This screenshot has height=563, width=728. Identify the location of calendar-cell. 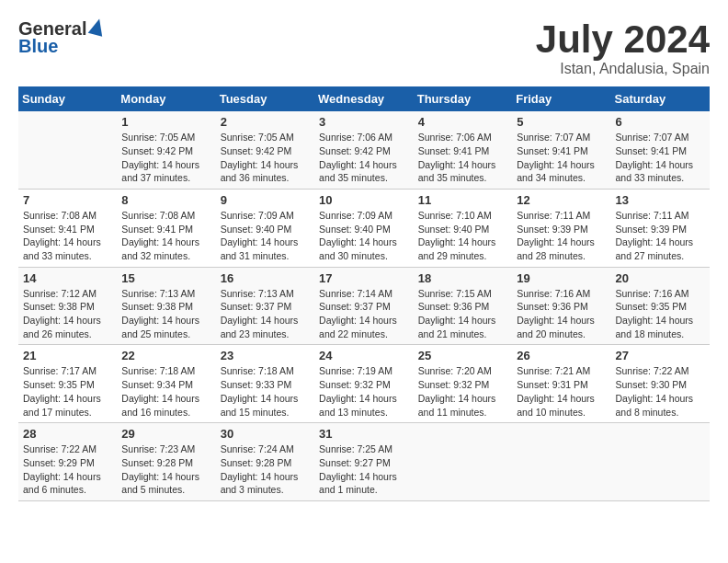
(561, 462).